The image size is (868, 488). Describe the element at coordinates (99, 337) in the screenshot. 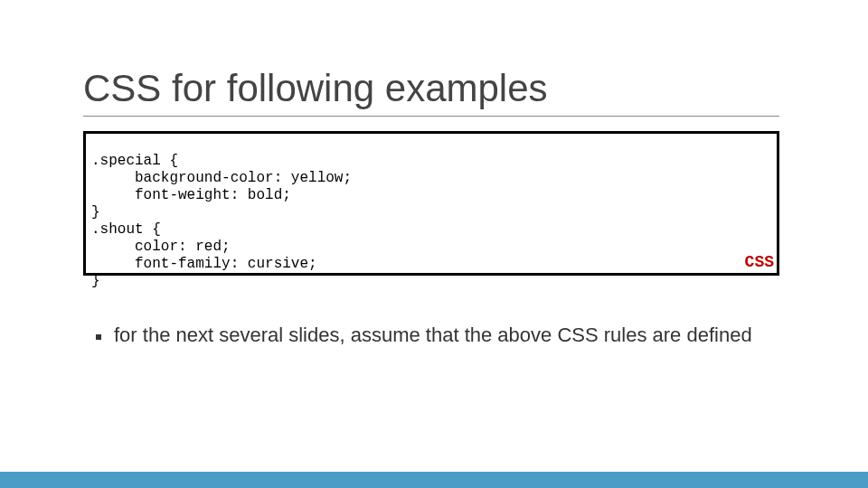

I see `bullet-dot-icon` at that location.